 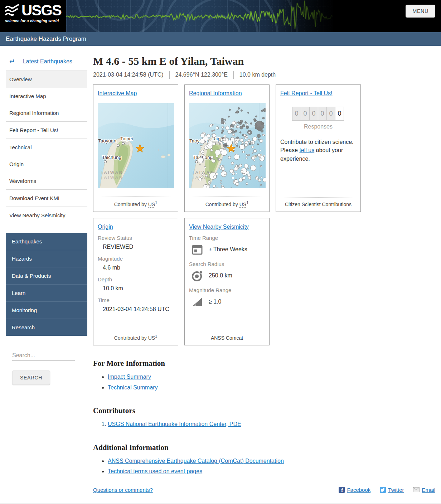 What do you see at coordinates (138, 268) in the screenshot?
I see `magnitude-value: 4.6 mb` at bounding box center [138, 268].